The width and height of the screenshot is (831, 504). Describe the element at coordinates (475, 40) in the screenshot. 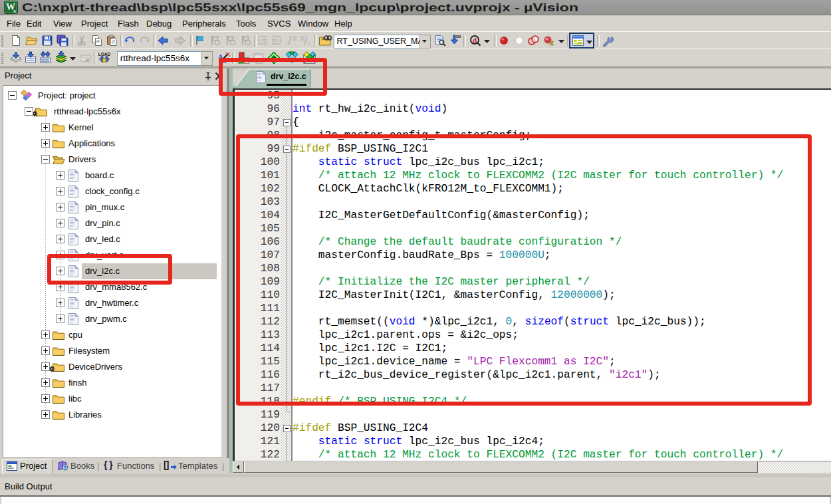

I see `svg-text: d` at that location.